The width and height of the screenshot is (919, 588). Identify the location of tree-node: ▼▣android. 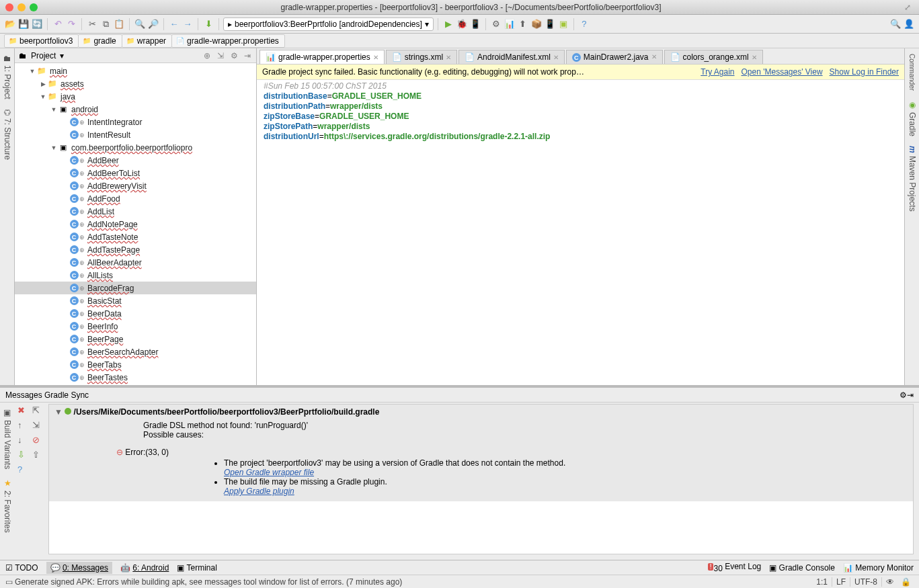
(136, 109).